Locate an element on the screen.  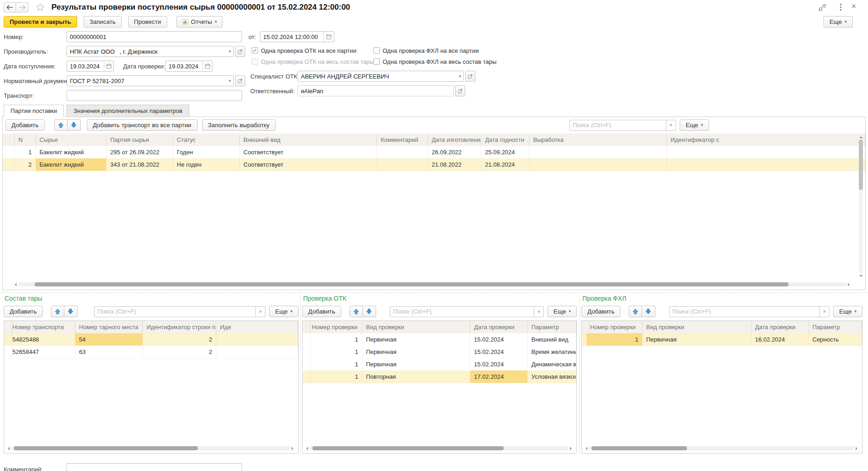
post-button: Провести is located at coordinates (148, 22).